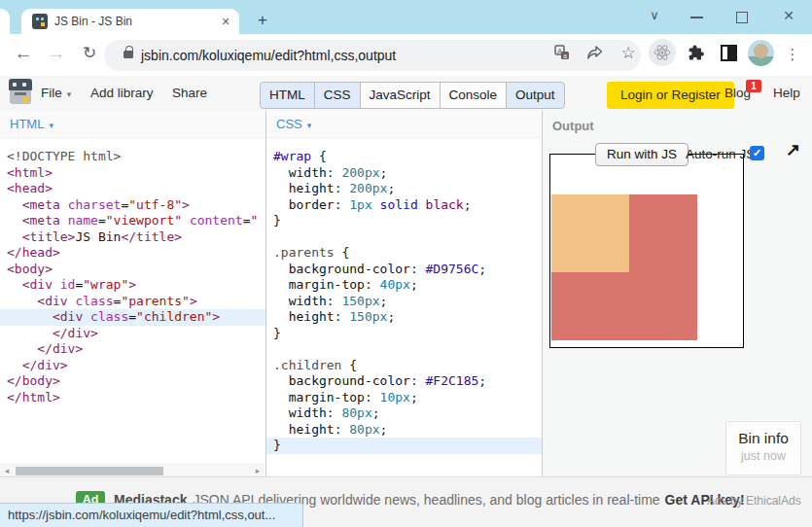 The image size is (812, 527). I want to click on html-horizontal-scrollbar: ◂ ▸, so click(132, 471).